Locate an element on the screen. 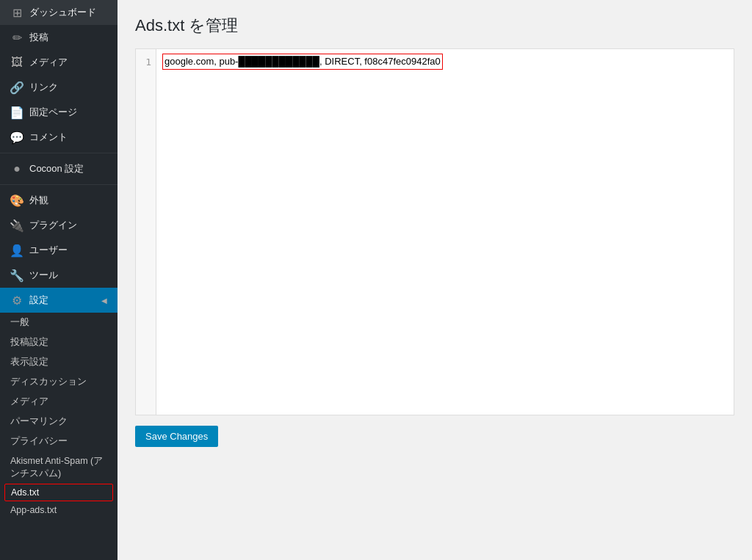 Image resolution: width=752 pixels, height=560 pixels. sidebar-item-label: 固定ページ is located at coordinates (53, 112).